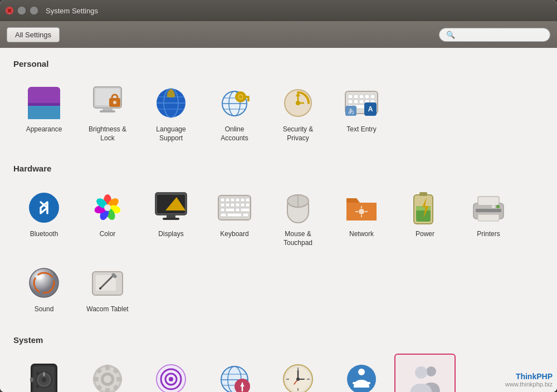 This screenshot has width=557, height=392. I want to click on settings-item-appearance: Appearance, so click(44, 114).